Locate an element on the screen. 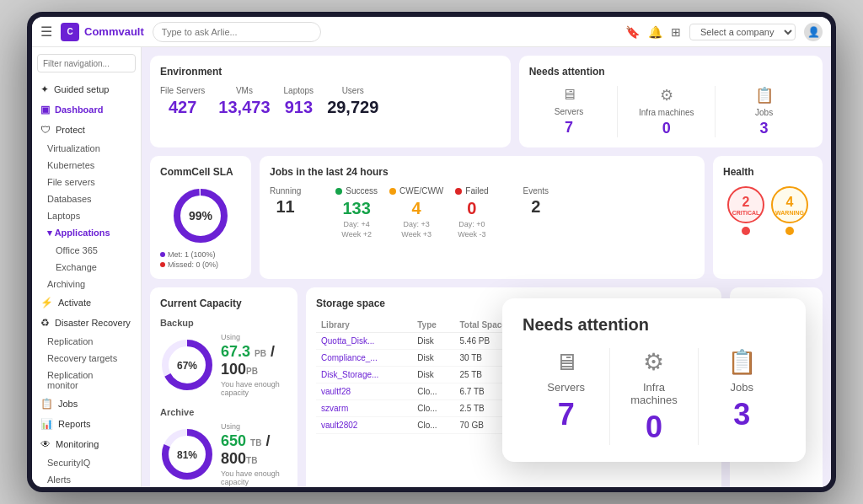  capacity-title: Current Capacity is located at coordinates (224, 303).